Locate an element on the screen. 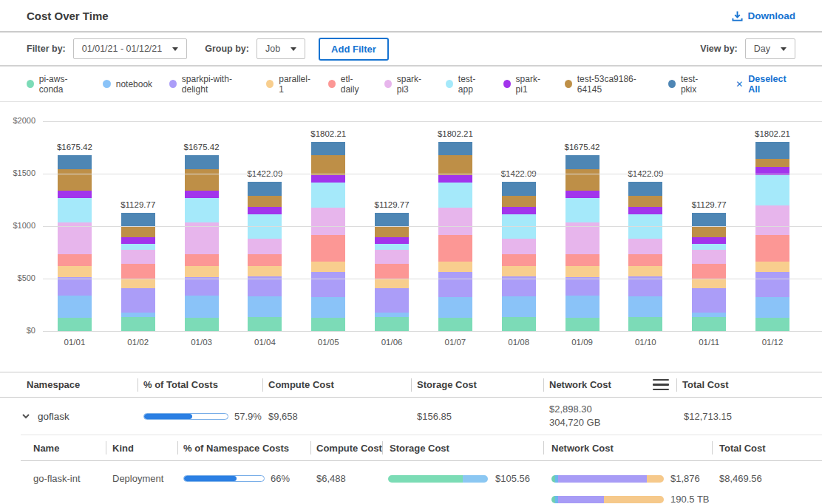 This screenshot has width=822, height=504. legend-item-parallel-1: parallel-1 is located at coordinates (288, 84).